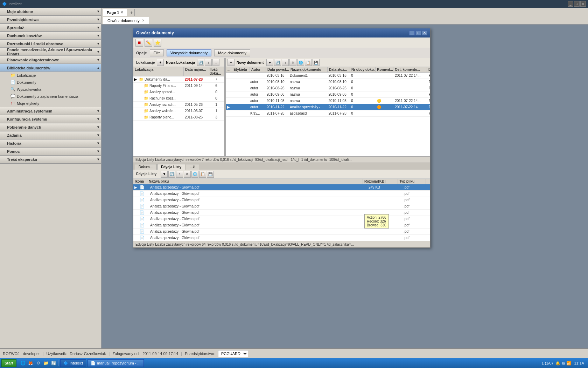 The height and width of the screenshot is (368, 588). What do you see at coordinates (187, 174) in the screenshot?
I see `file-action1-button: ✕` at bounding box center [187, 174].